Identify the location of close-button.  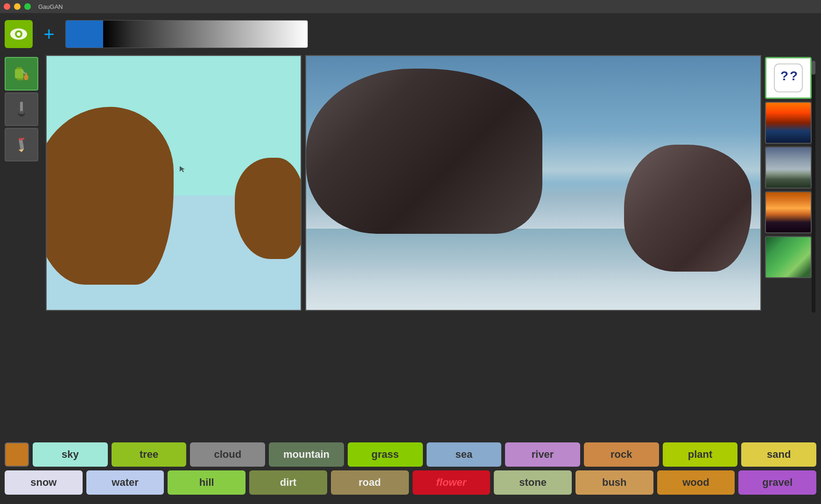
(7, 7).